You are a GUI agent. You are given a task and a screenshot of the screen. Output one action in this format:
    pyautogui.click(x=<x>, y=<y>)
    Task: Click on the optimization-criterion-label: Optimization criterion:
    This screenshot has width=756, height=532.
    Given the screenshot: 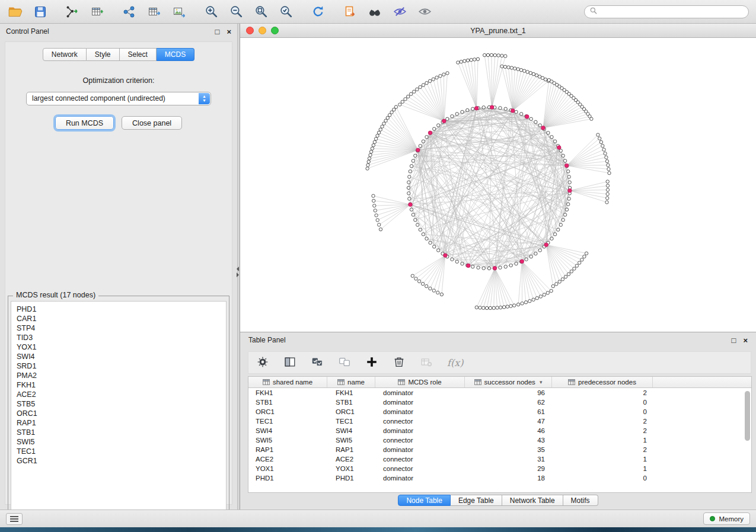 What is the action you would take?
    pyautogui.click(x=119, y=81)
    